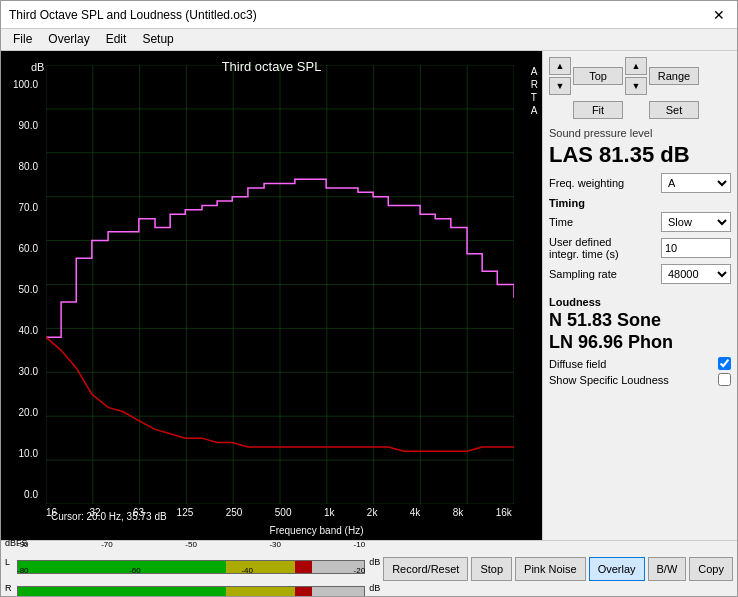 Image resolution: width=738 pixels, height=597 pixels. I want to click on y-label-50: 50.0, so click(28, 290).